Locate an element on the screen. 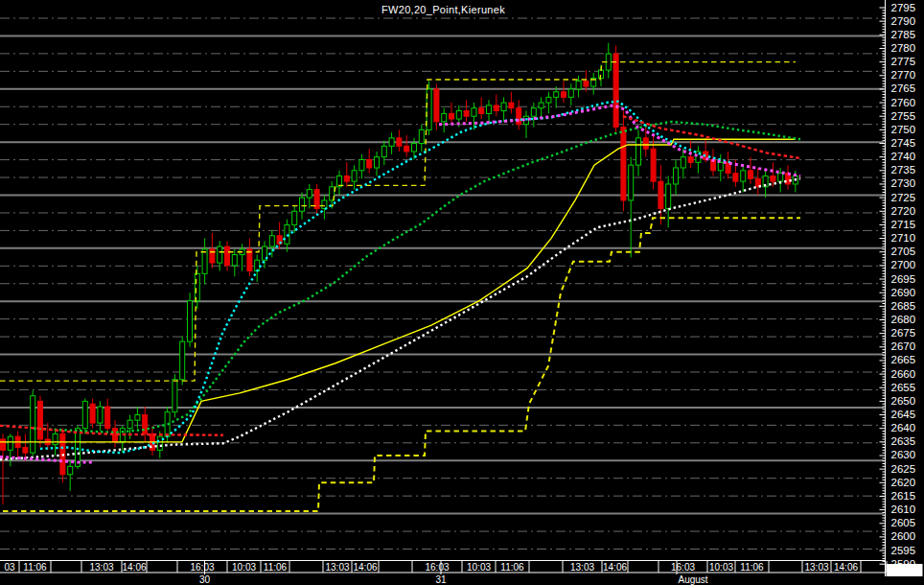 The width and height of the screenshot is (924, 585). y-axis-label: 2680 is located at coordinates (904, 319).